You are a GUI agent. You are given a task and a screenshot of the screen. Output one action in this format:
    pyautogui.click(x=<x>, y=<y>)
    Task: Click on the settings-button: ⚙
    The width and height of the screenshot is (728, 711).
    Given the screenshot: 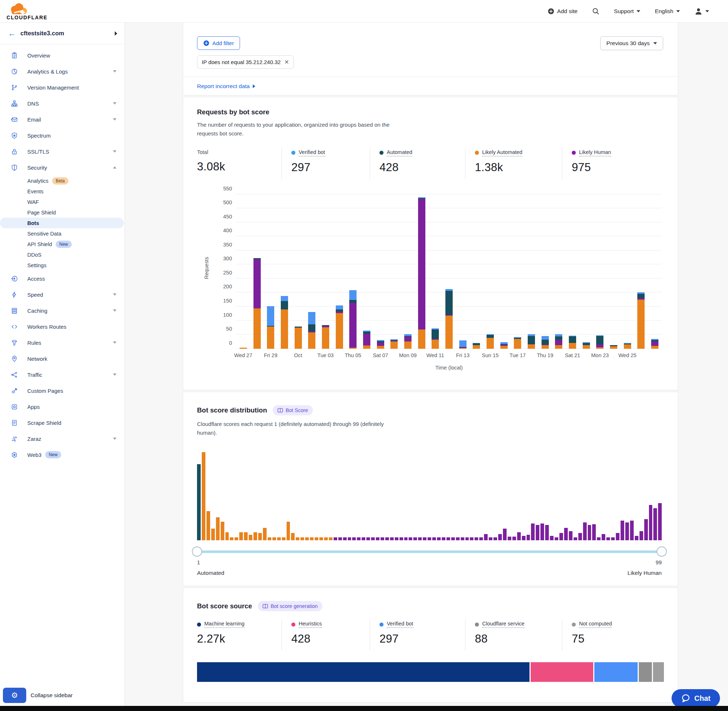 What is the action you would take?
    pyautogui.click(x=15, y=695)
    